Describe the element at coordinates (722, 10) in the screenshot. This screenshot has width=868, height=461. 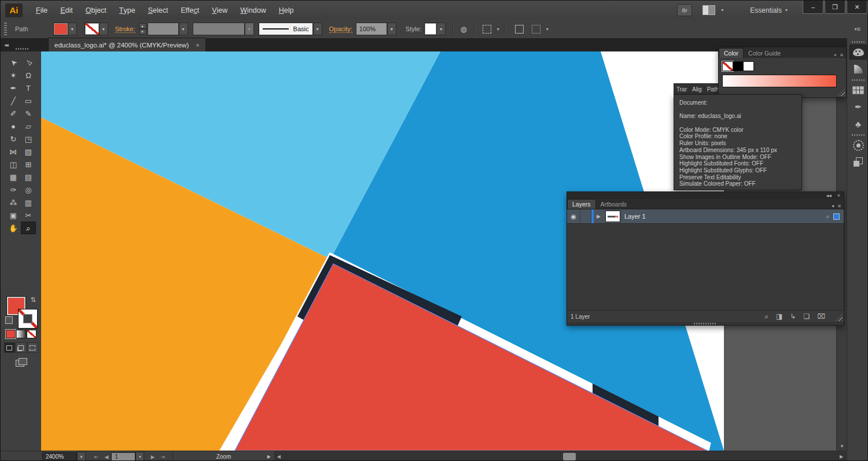
I see `chevron-down-icon: ▾` at that location.